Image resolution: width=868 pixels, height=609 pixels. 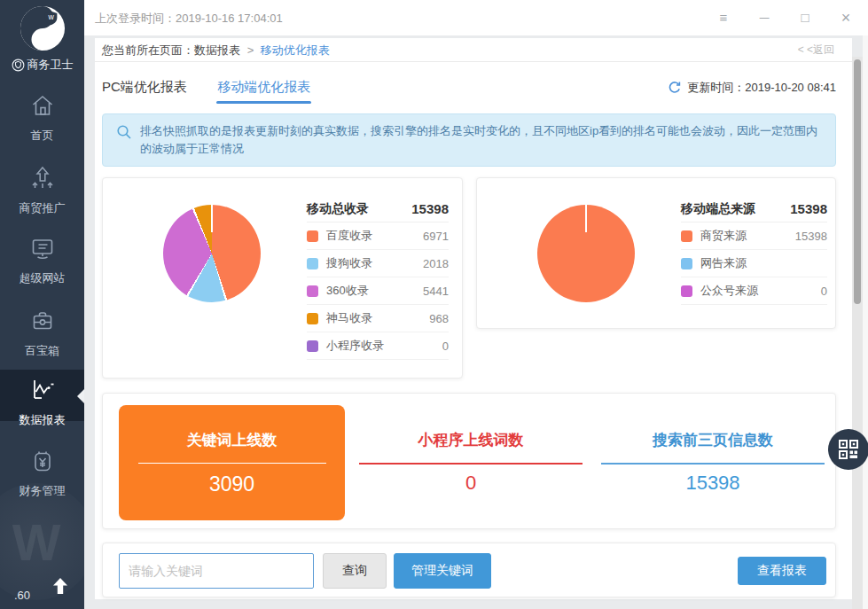 I want to click on last-login-time: 上次登录时间：2019-10-16 17:04:01, so click(x=189, y=19).